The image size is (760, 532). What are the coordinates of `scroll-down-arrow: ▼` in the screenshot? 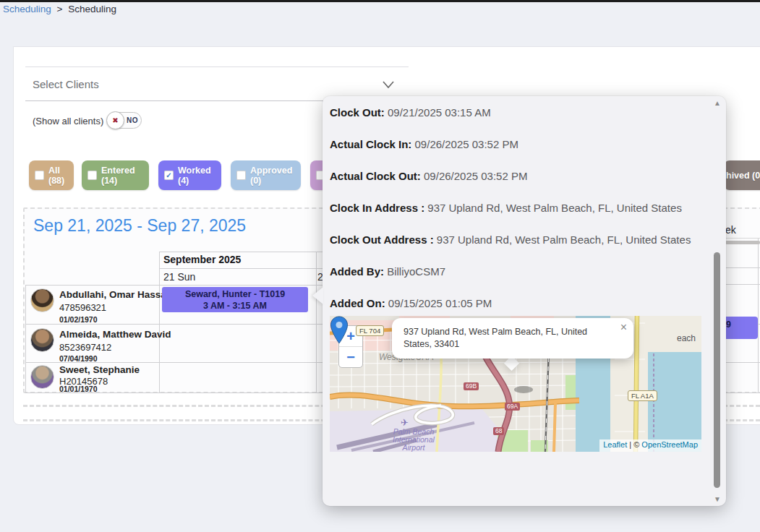 It's located at (717, 499).